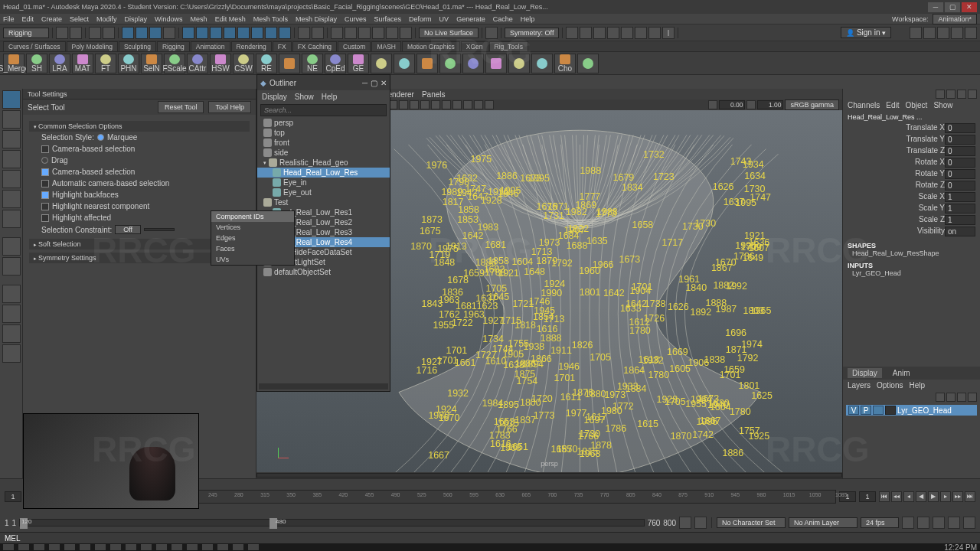 Image resolution: width=980 pixels, height=551 pixels. Describe the element at coordinates (92, 46) in the screenshot. I see `shelf-tab-poly-modeling: Poly Modeling` at that location.